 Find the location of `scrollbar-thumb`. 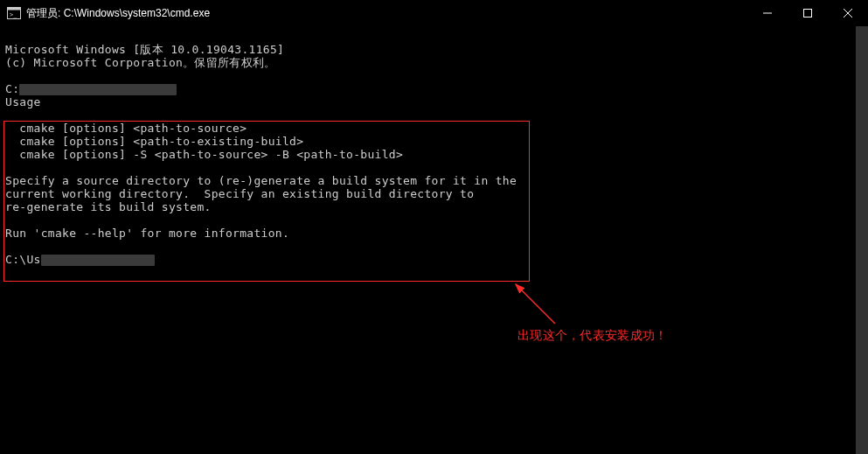

scrollbar-thumb is located at coordinates (862, 240).